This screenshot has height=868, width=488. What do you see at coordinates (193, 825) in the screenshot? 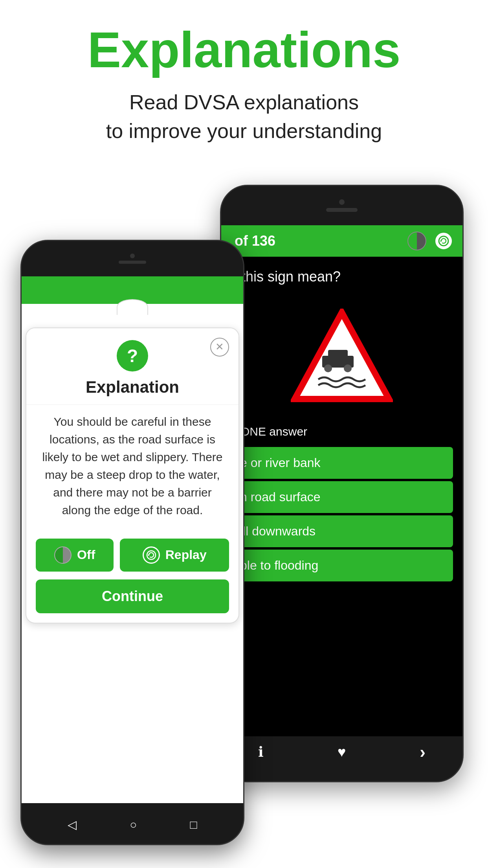
I see `front-recent-nav: □` at bounding box center [193, 825].